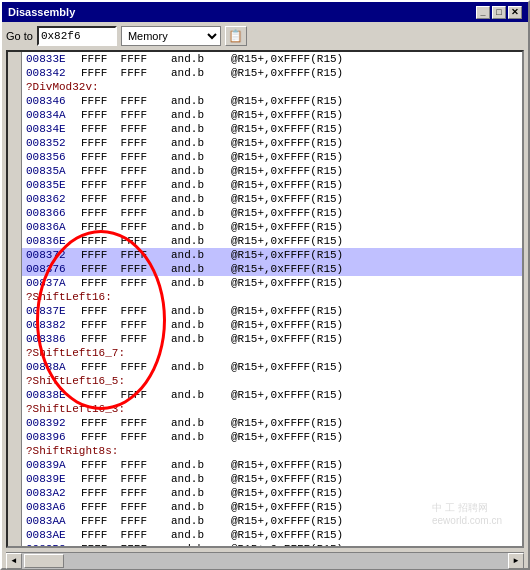 The width and height of the screenshot is (530, 570). I want to click on minimize-button: _, so click(483, 12).